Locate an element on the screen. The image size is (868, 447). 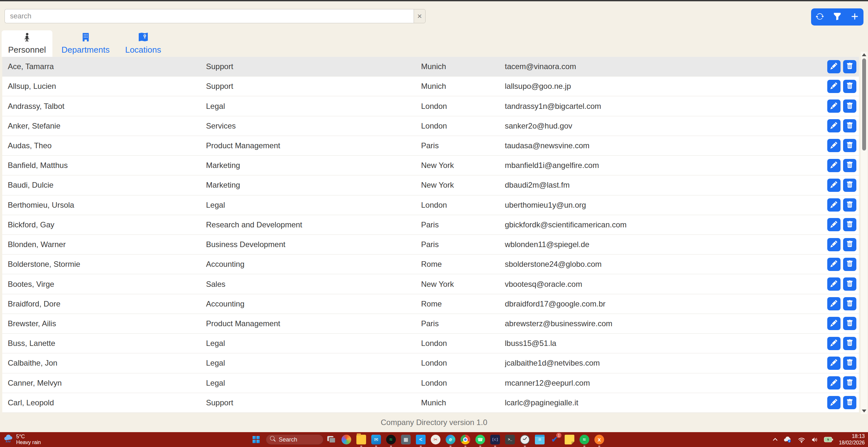
table-row: Bootes, VirgeSalesNew Yorkvbootesq@oracl… is located at coordinates (431, 284).